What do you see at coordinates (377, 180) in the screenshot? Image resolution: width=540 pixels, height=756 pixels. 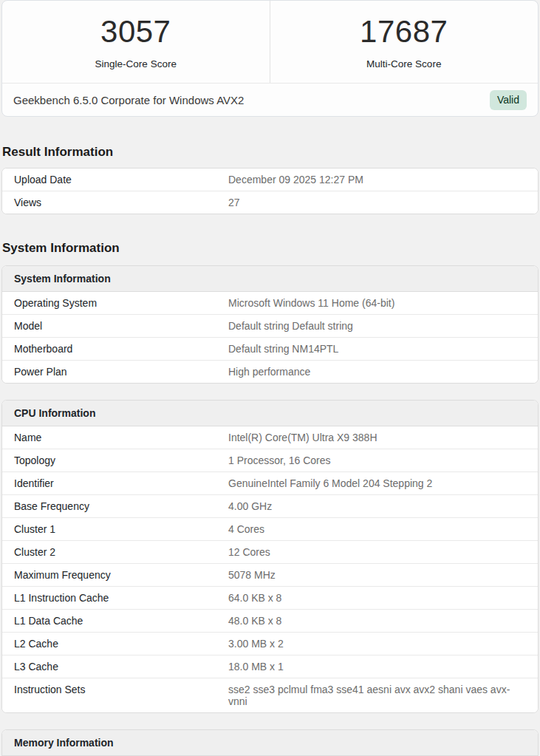 I see `row-value: December 09 2025 12:27 PM` at bounding box center [377, 180].